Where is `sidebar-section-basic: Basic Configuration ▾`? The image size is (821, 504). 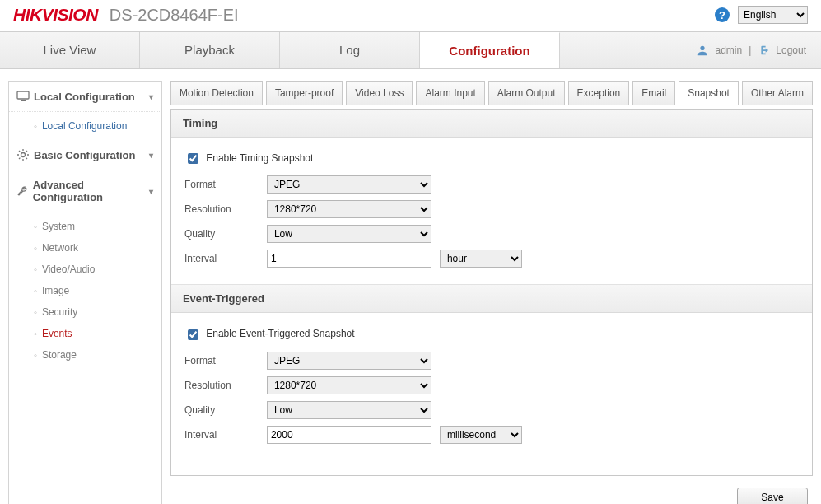
sidebar-section-basic: Basic Configuration ▾ is located at coordinates (86, 155).